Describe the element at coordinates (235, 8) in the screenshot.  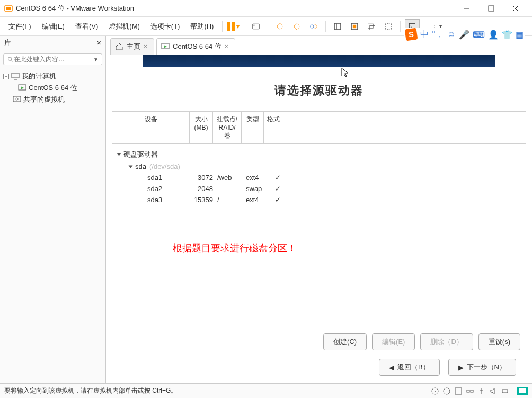
I see `window-title: CentOS 6 64 位 - VMware Workstation` at that location.